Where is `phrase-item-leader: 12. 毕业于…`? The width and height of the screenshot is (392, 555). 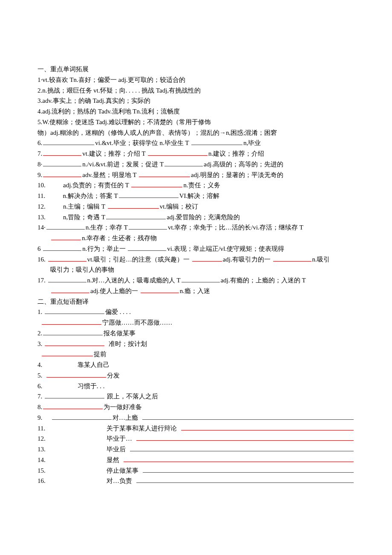 phrase-item-leader: 12. 毕业于… is located at coordinates (196, 439).